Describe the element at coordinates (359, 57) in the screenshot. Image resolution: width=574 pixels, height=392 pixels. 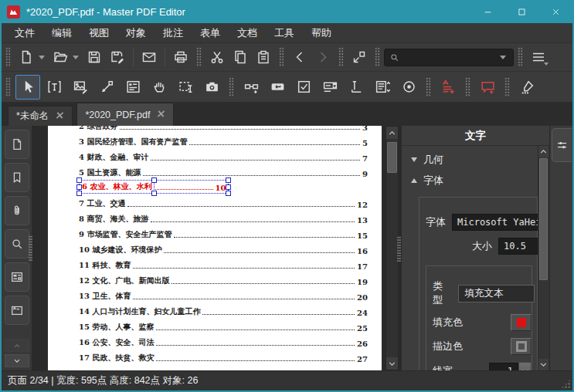
I see `fit-selection-button` at that location.